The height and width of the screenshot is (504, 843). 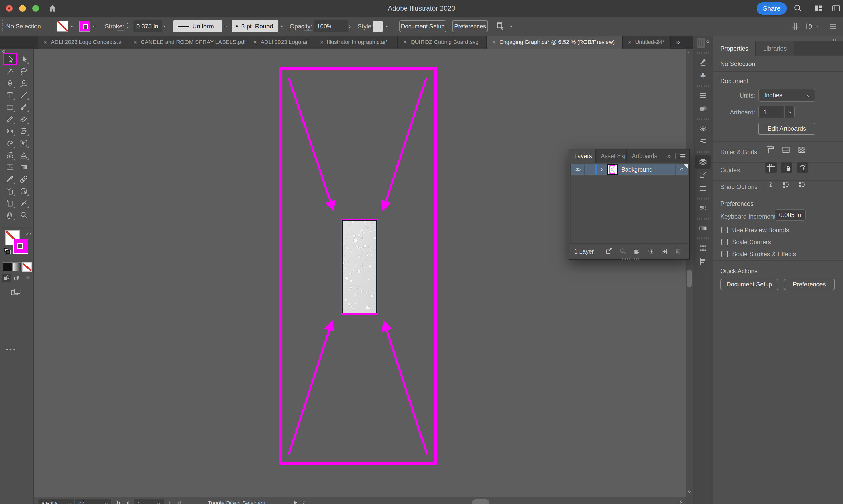 What do you see at coordinates (188, 42) in the screenshot?
I see `document-tab-2: ✕CANDLE and ROOM SPRAY LABELS.pdf` at bounding box center [188, 42].